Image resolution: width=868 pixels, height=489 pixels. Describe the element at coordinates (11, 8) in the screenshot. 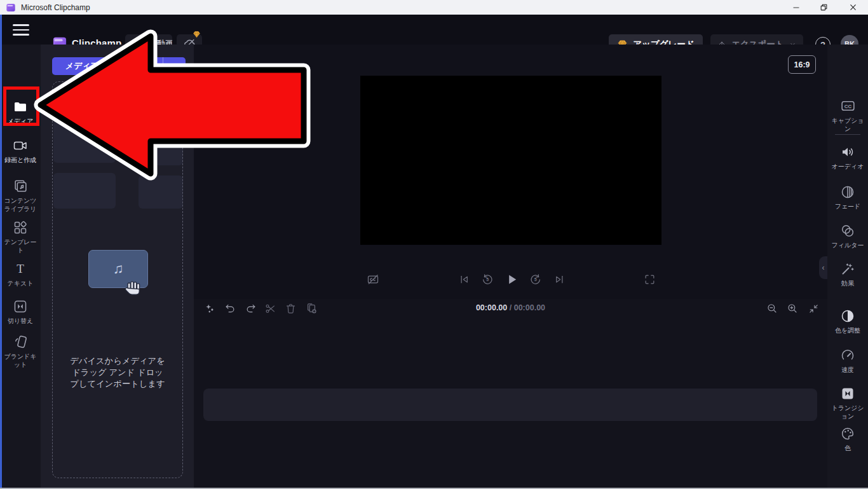

I see `clipchamp-logo-icon` at that location.